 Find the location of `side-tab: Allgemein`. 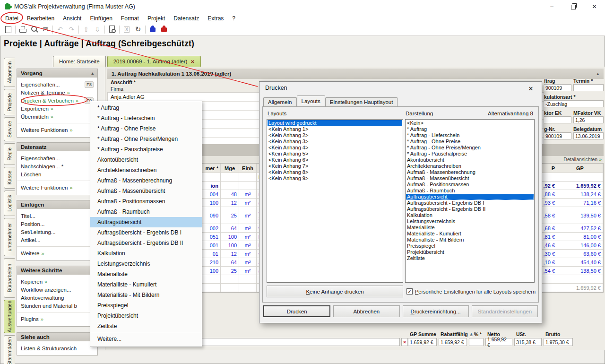

side-tab: Allgemein is located at coordinates (9, 72).